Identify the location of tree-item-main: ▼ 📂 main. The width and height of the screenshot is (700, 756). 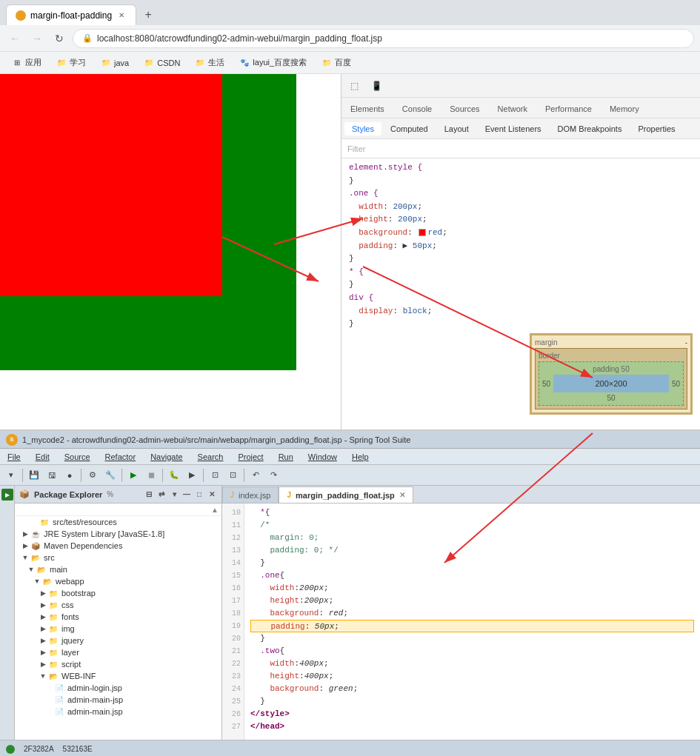
(119, 569).